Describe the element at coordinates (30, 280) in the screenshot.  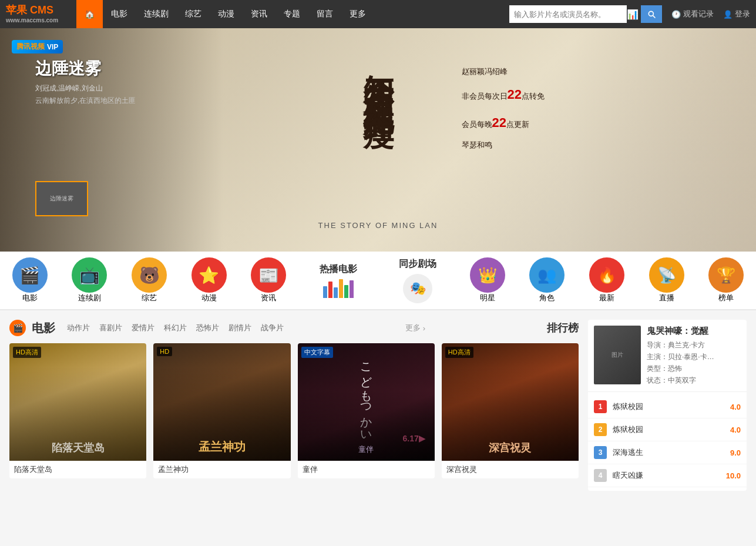
I see `cat-movie: 🎬 电影` at that location.